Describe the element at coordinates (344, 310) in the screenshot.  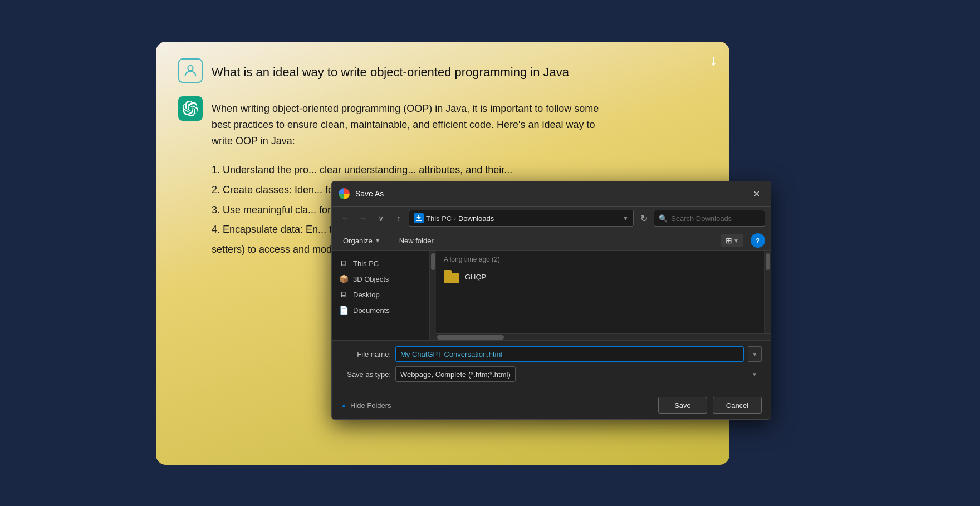
I see `documents-icon: 📄` at that location.